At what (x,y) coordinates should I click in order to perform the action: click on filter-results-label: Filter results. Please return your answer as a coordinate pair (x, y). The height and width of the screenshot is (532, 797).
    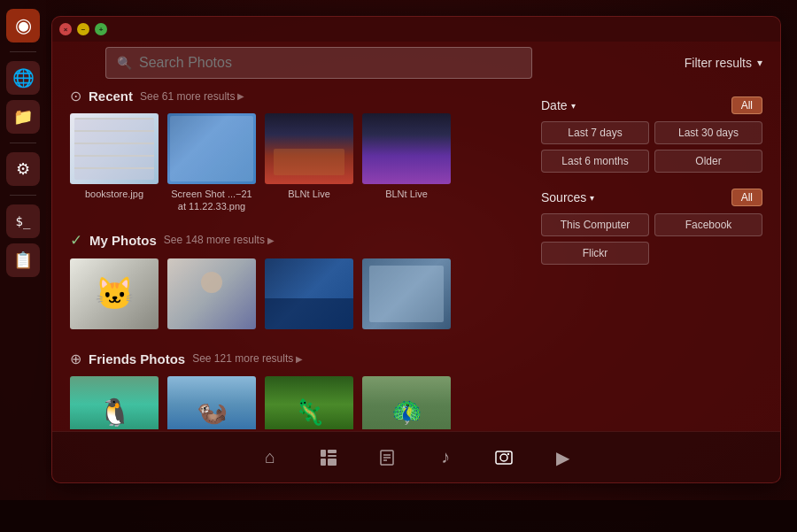
    Looking at the image, I should click on (718, 63).